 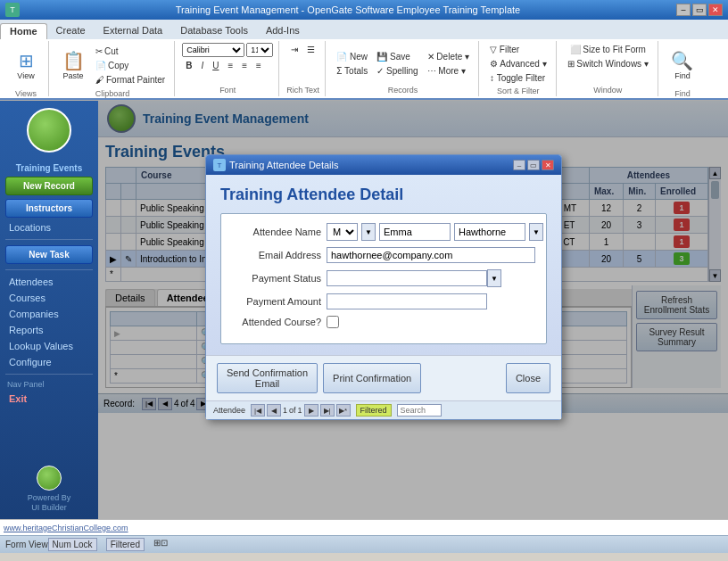 I want to click on minimize-btn: –, so click(x=683, y=10).